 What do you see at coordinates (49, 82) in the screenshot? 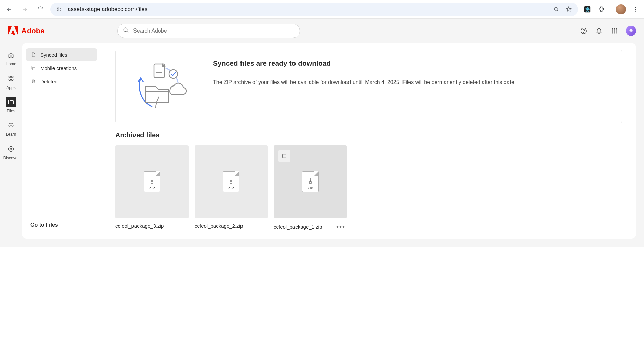
I see `sidebar-item-label: Deleted` at bounding box center [49, 82].